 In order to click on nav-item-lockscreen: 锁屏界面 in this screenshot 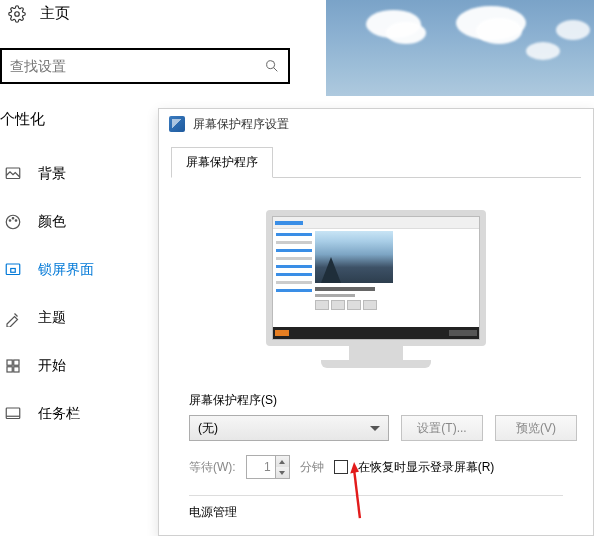, I will do `click(75, 270)`.